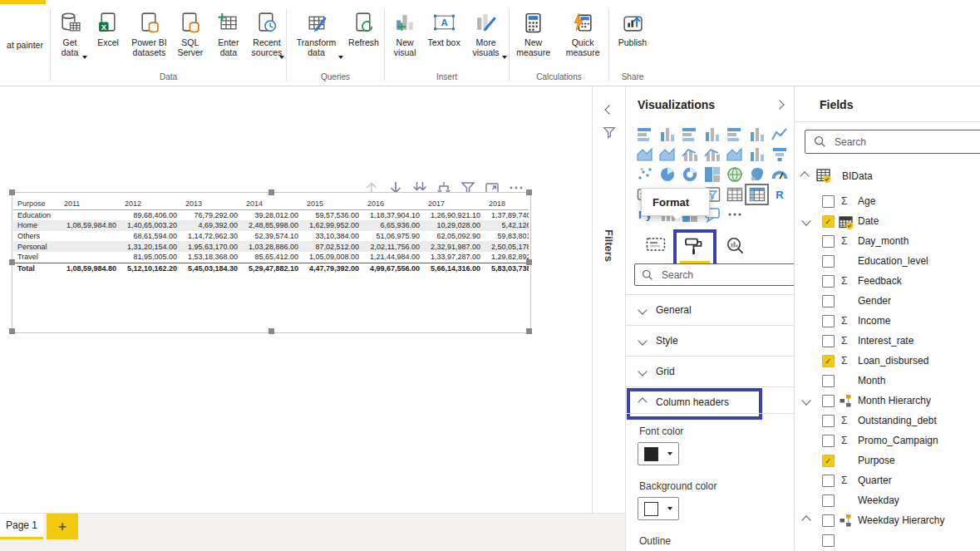 This screenshot has height=551, width=980. I want to click on treemap-gallery-icon, so click(712, 175).